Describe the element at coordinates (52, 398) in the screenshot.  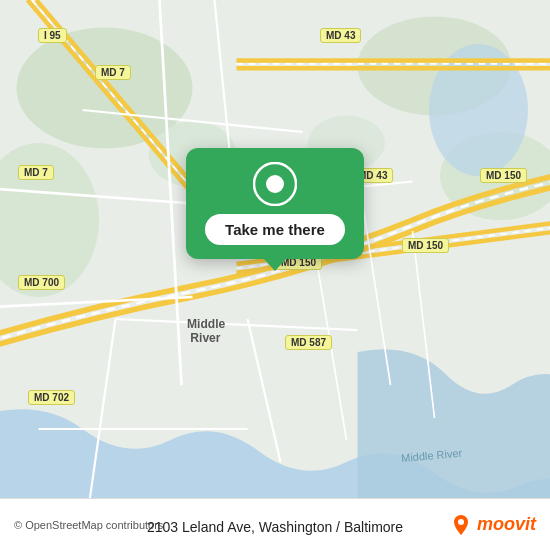
I see `road-label-md702: MD 702` at that location.